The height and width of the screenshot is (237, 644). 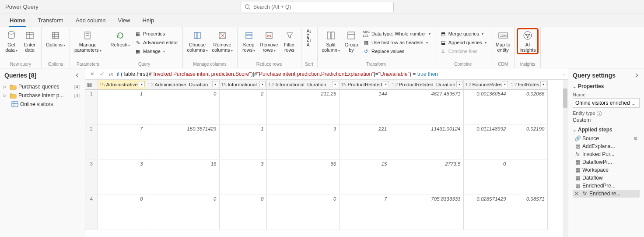 What do you see at coordinates (92, 74) in the screenshot?
I see `cancel-icon: ✕` at bounding box center [92, 74].